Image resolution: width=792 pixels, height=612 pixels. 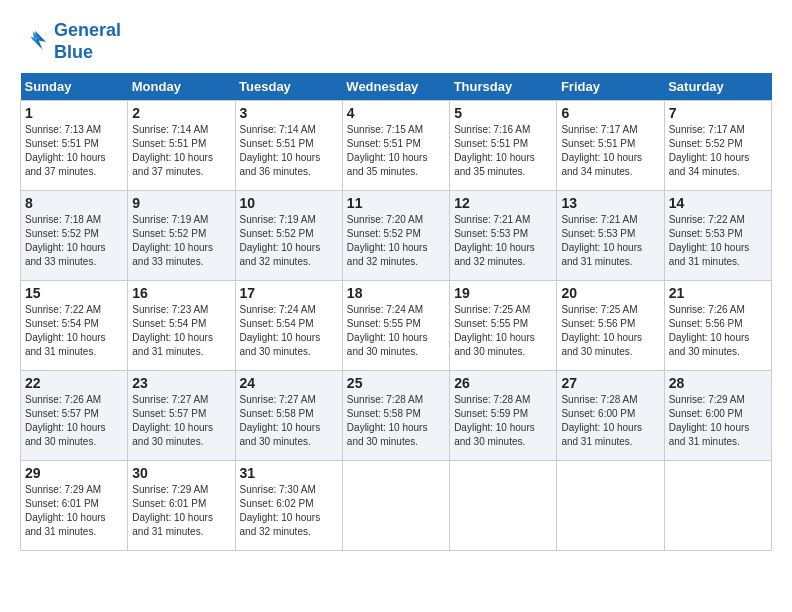 What do you see at coordinates (610, 203) in the screenshot?
I see `day-number-13: 13` at bounding box center [610, 203].